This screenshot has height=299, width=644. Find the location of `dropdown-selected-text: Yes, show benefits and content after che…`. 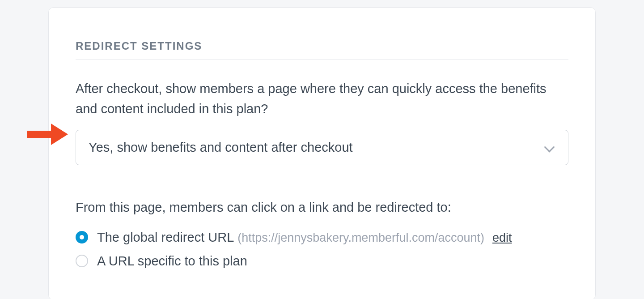

dropdown-selected-text: Yes, show benefits and content after che… is located at coordinates (221, 148).